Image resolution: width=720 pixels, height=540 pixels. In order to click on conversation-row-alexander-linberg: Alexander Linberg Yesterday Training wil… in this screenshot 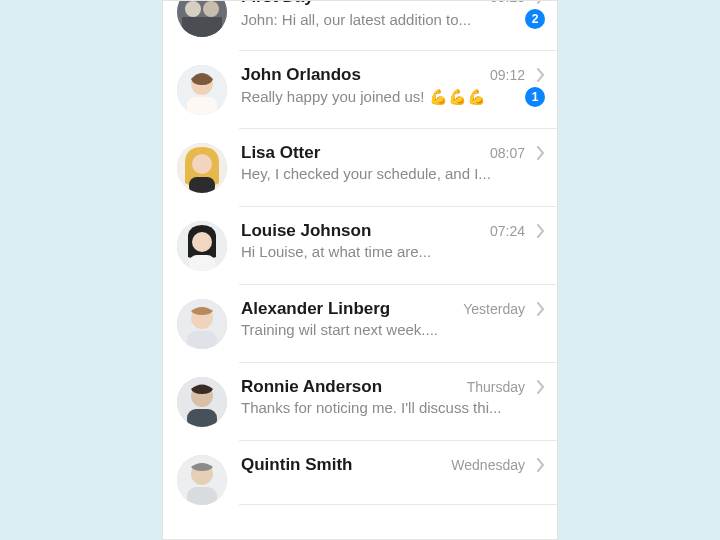, I will do `click(360, 324)`.